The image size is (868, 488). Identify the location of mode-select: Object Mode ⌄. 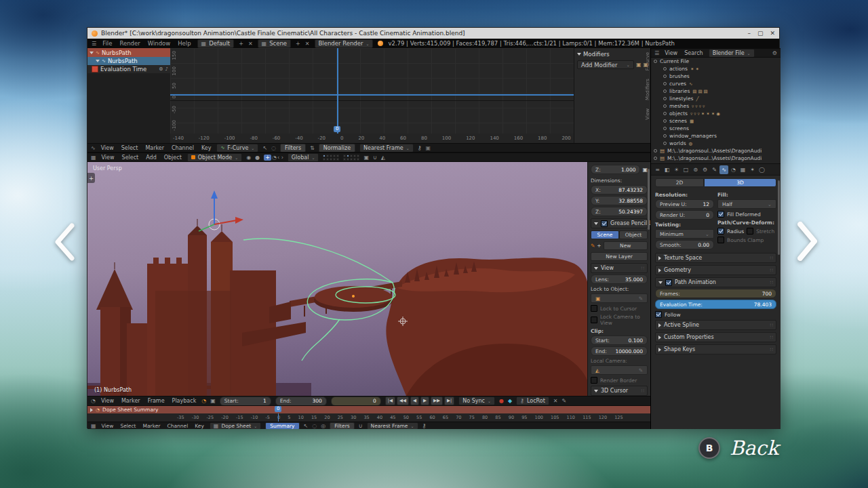
(214, 157).